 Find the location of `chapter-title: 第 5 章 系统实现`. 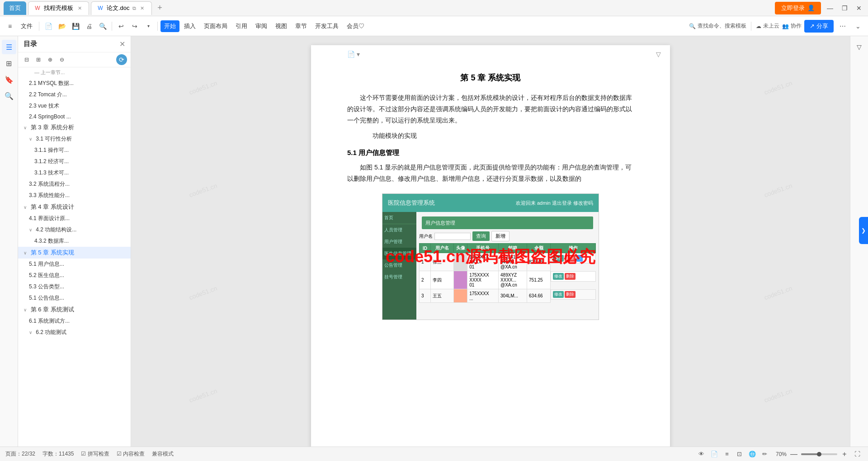

chapter-title: 第 5 章 系统实现 is located at coordinates (491, 78).